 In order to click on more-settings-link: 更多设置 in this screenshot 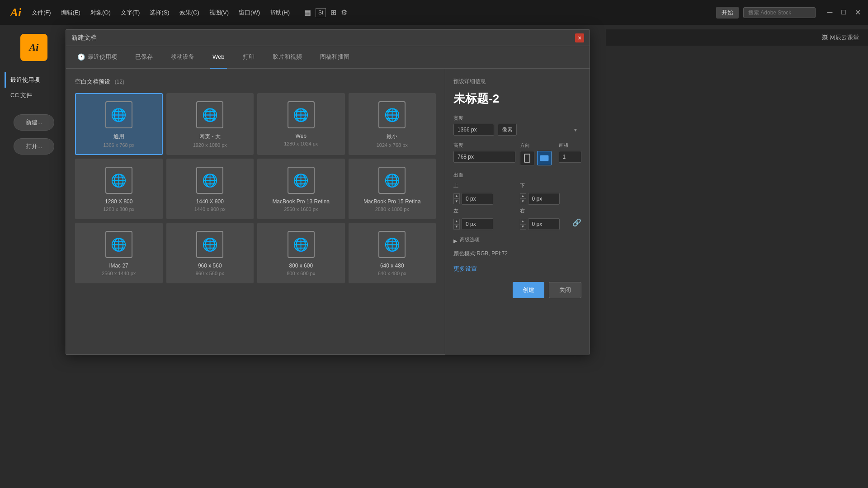, I will do `click(517, 269)`.